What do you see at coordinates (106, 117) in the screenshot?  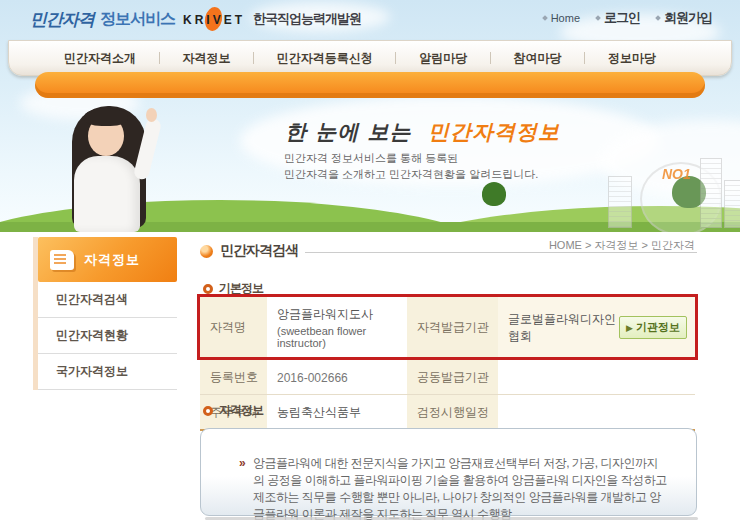 I see `woman-fringe` at bounding box center [106, 117].